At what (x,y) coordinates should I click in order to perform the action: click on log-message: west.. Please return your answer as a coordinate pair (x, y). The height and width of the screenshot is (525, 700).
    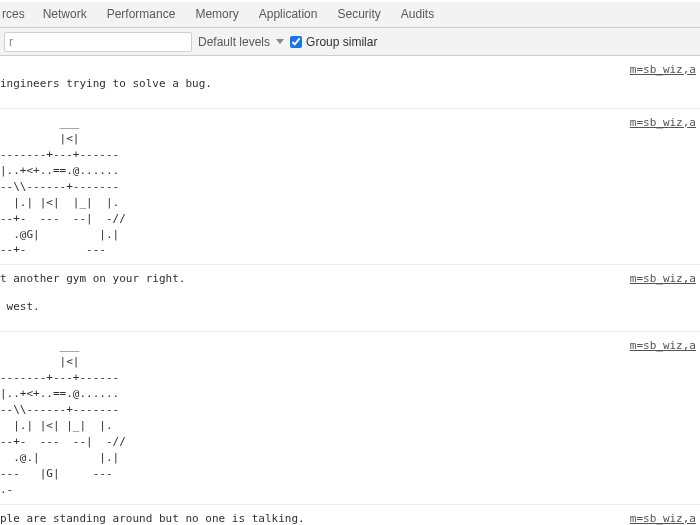
    Looking at the image, I should click on (348, 307).